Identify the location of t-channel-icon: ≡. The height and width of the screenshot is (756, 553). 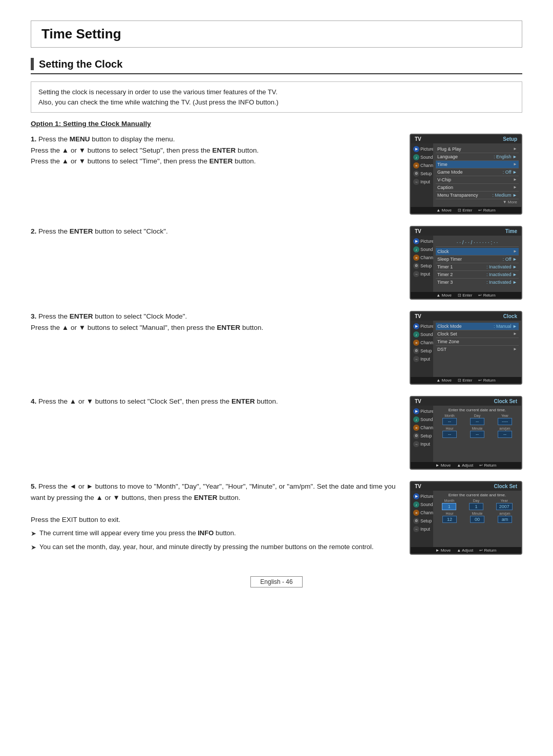
(416, 258).